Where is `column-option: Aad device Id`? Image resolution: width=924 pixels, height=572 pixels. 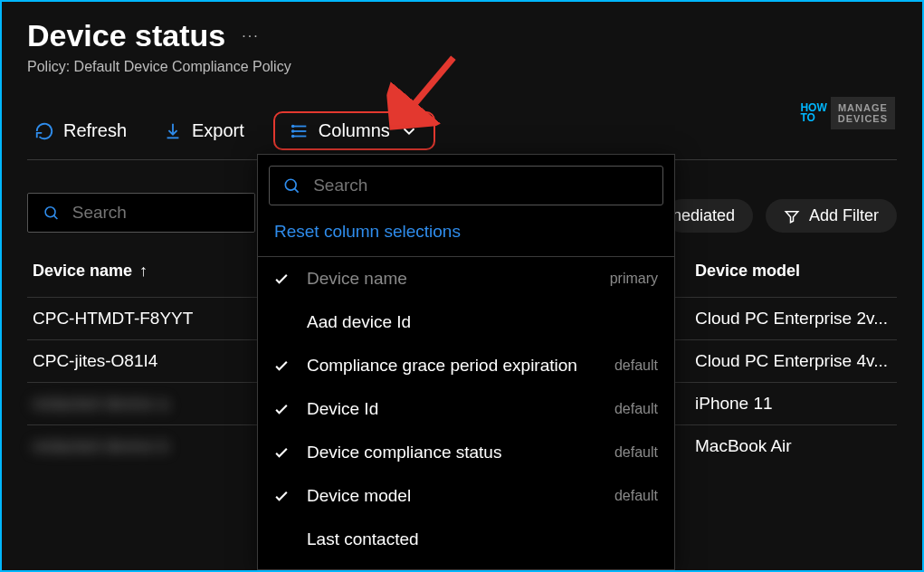 column-option: Aad device Id is located at coordinates (466, 322).